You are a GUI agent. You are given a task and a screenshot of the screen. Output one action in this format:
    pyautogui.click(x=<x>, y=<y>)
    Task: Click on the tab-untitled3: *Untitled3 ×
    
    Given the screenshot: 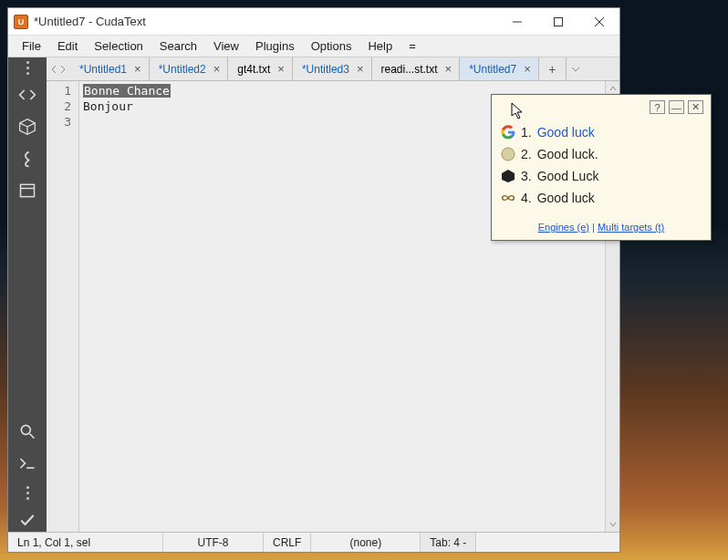 What is the action you would take?
    pyautogui.click(x=332, y=69)
    